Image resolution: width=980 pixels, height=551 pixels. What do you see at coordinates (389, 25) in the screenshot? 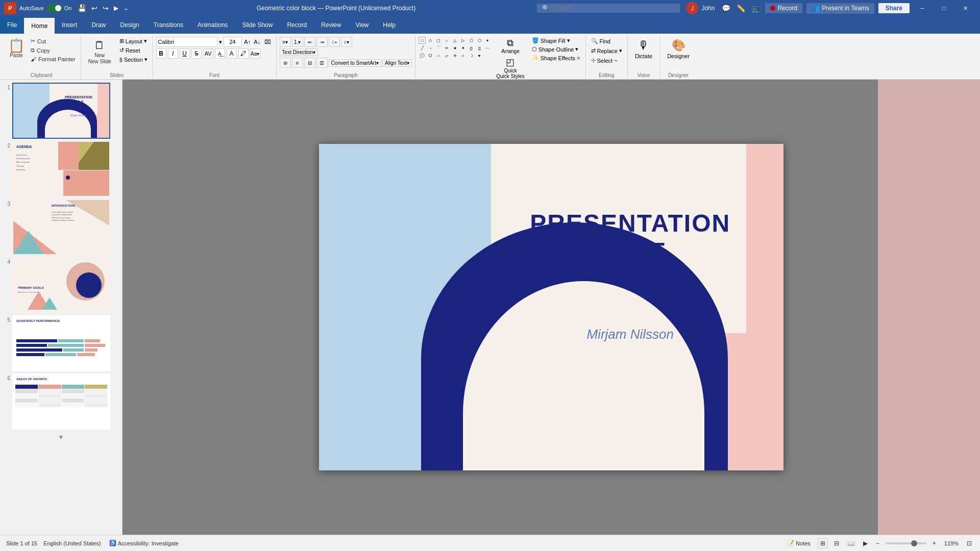
I see `tab-help: Help` at bounding box center [389, 25].